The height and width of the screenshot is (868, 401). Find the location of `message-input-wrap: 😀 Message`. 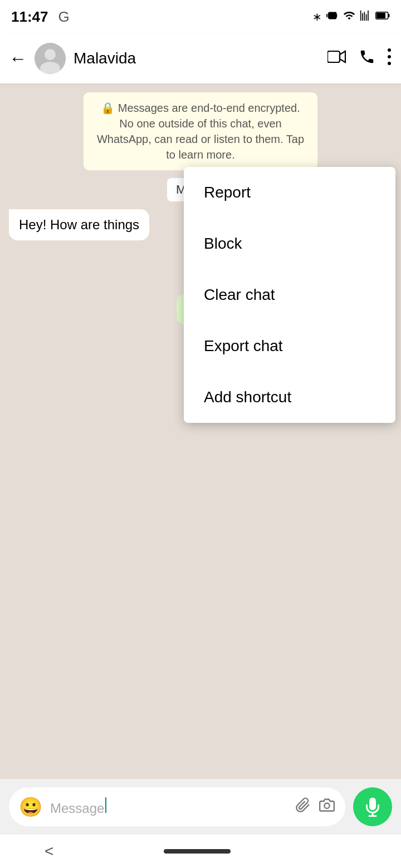

message-input-wrap: 😀 Message is located at coordinates (177, 807).